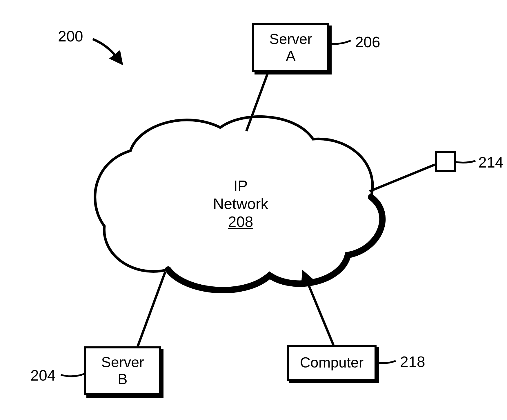  What do you see at coordinates (319, 312) in the screenshot?
I see `arrow-computer` at bounding box center [319, 312].